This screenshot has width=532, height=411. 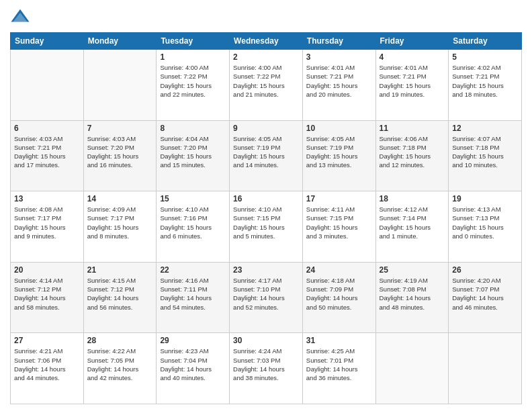 What do you see at coordinates (339, 128) in the screenshot?
I see `day-number: 10` at bounding box center [339, 128].